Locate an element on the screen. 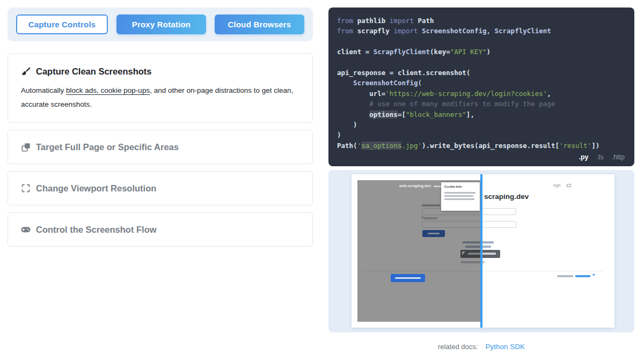 The height and width of the screenshot is (355, 644). tab-label: Capture Controls is located at coordinates (62, 25).